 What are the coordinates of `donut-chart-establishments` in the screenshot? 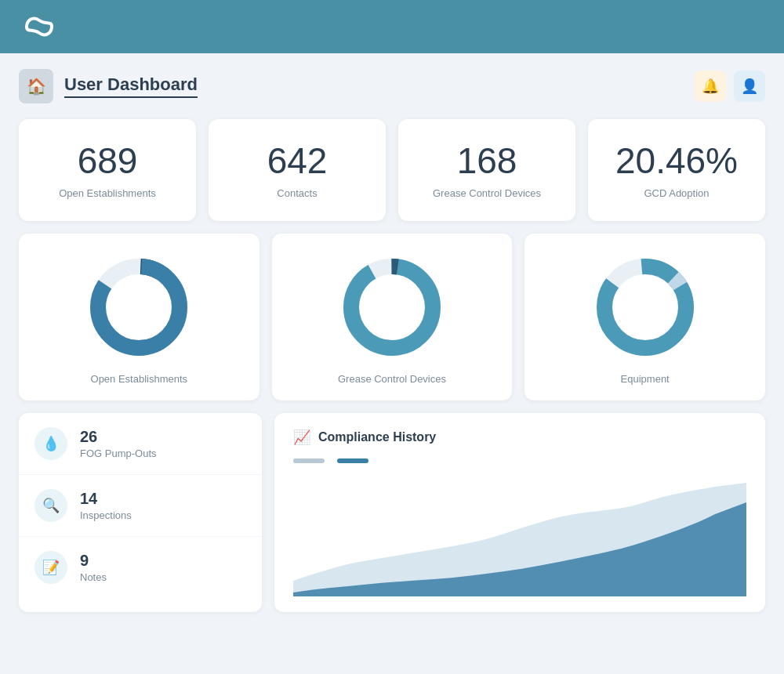 It's located at (139, 307).